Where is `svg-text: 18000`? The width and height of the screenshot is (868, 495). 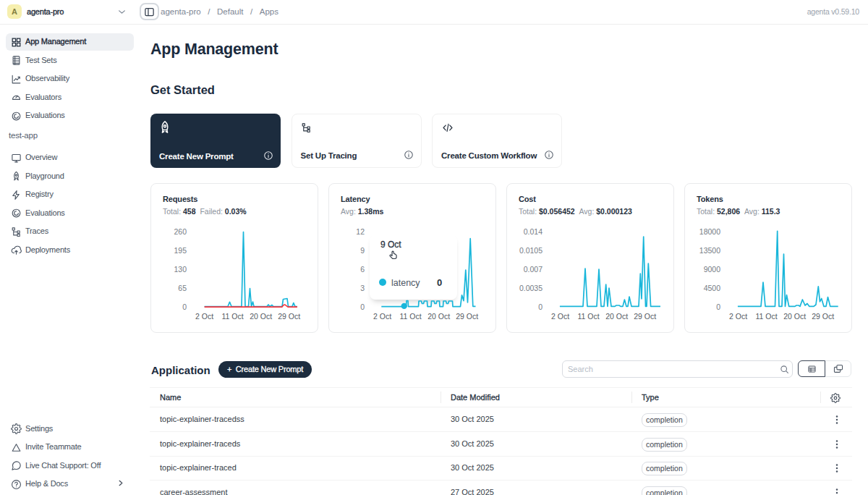
svg-text: 18000 is located at coordinates (710, 232).